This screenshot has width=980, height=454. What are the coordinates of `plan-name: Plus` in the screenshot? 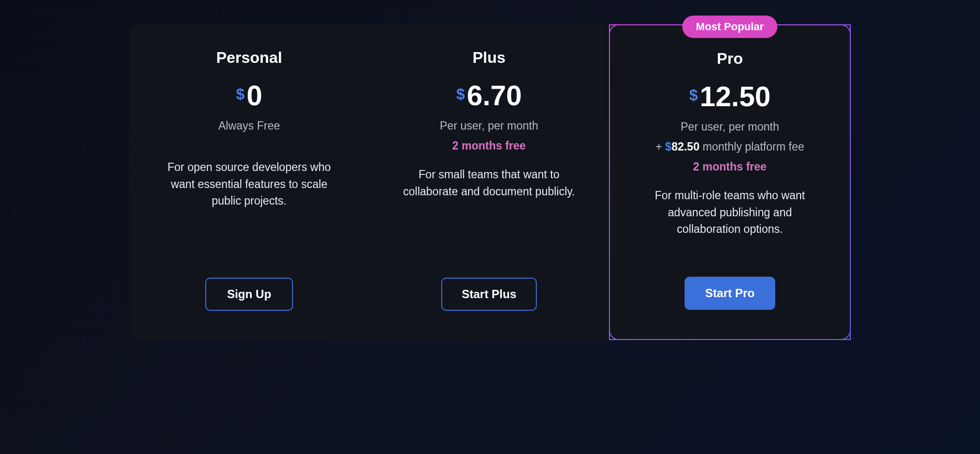 It's located at (489, 57).